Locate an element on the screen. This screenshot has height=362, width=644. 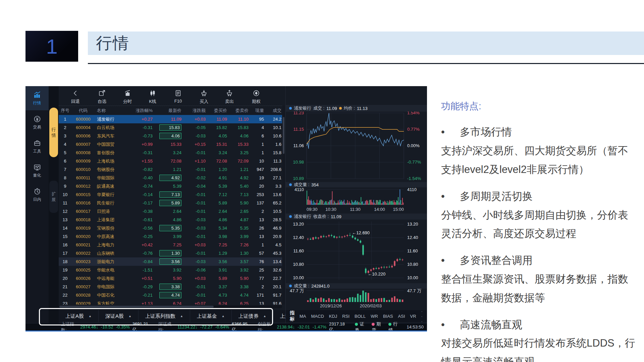
table-row-600023: 18600023浙能电力-0.843.56-0.033.563.577613.4 is located at coordinates (170, 261).